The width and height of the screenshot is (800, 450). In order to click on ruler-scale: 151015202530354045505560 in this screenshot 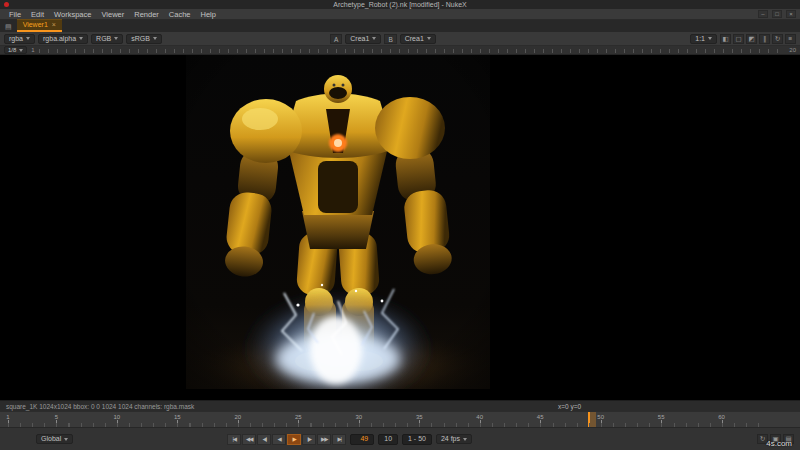, I will do `click(389, 420)`.